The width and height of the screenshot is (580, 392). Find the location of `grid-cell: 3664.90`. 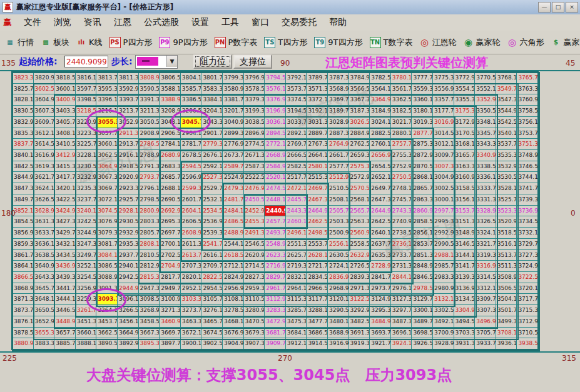

grid-cell: 3664.90 is located at coordinates (128, 333).